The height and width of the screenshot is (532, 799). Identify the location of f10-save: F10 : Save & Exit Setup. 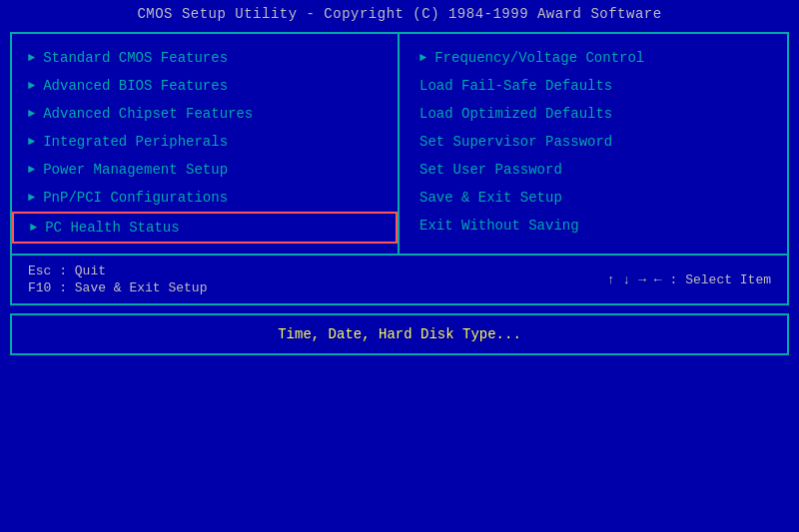
(118, 287).